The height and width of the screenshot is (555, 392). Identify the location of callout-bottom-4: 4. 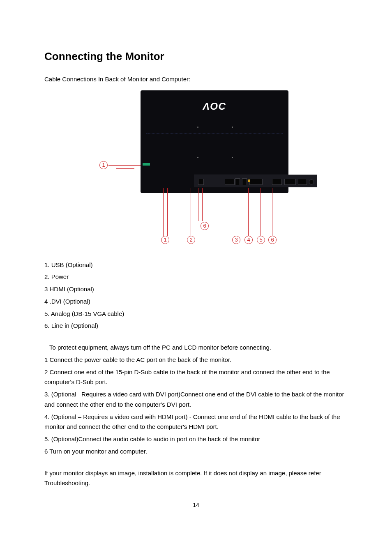
(249, 240).